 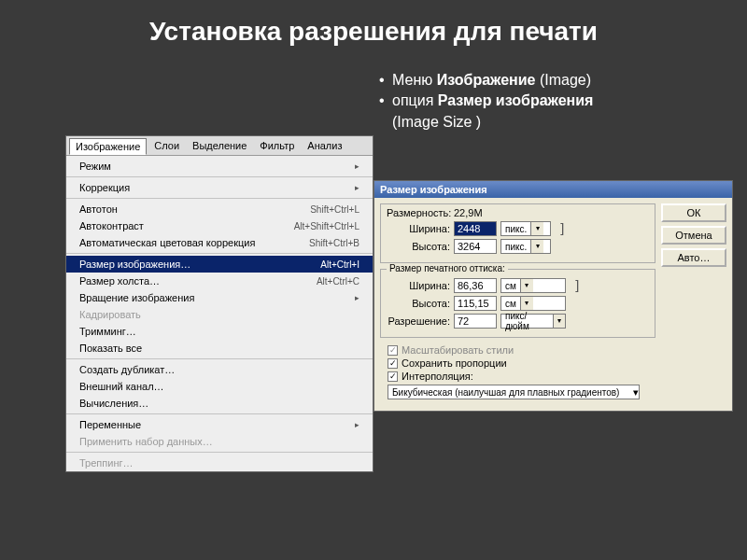 I want to click on bullet-list: Меню Изображение (Image) опция Размер из…, so click(x=551, y=101).